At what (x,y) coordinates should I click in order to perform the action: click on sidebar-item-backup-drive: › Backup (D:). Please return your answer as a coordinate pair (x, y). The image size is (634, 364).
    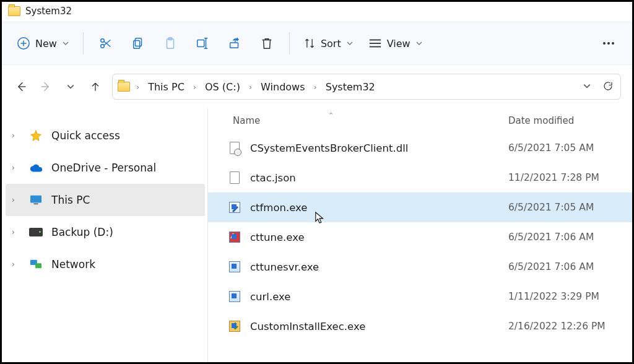
    Looking at the image, I should click on (105, 232).